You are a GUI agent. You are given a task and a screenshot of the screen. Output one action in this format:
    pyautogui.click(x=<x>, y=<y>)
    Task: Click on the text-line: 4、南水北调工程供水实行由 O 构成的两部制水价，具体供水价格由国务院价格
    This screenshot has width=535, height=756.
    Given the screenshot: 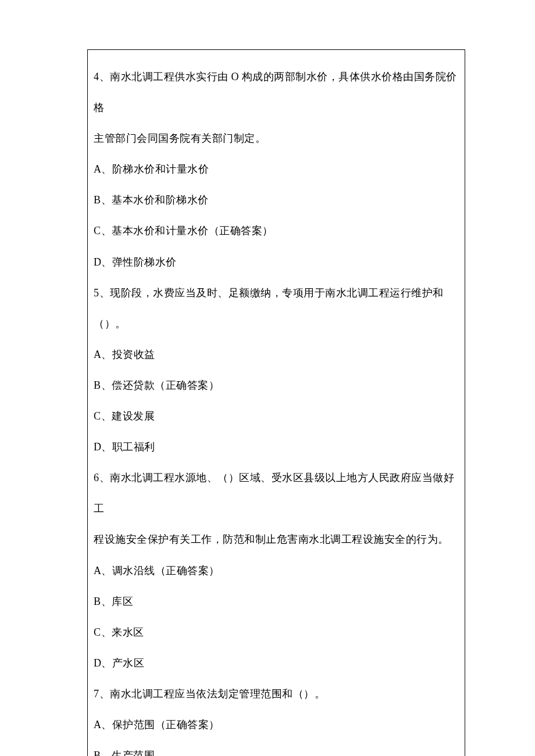 What is the action you would take?
    pyautogui.click(x=276, y=92)
    